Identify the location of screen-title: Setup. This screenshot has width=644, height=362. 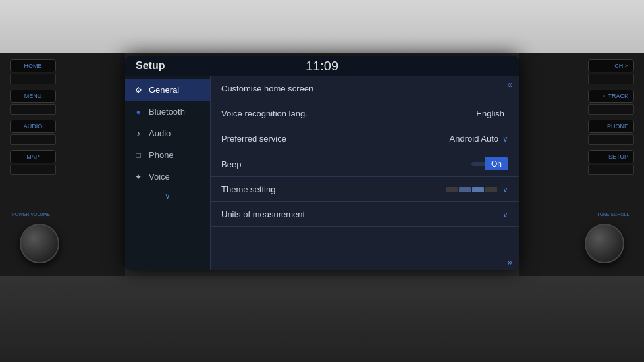
(150, 66).